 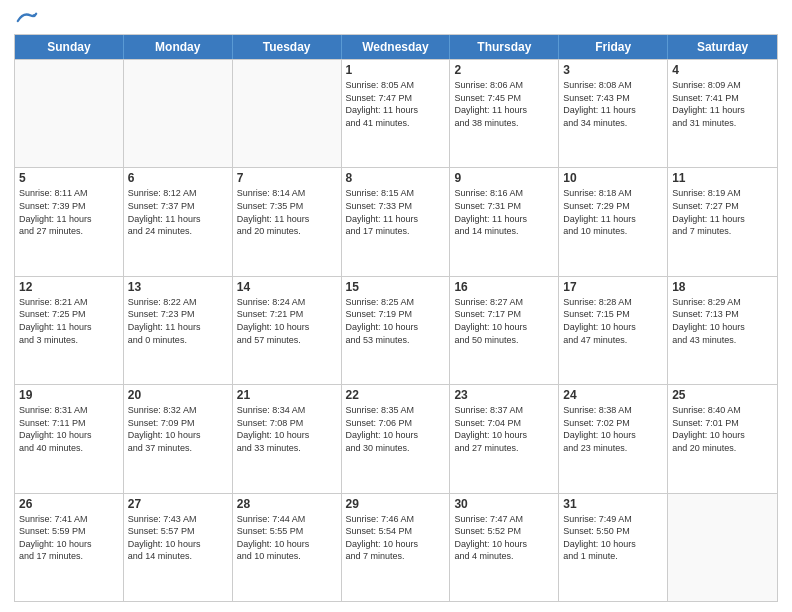 I want to click on calendar-cell: 3Sunrise: 8:08 AM Sunset: 7:43 PM Daylig…, so click(x=614, y=114).